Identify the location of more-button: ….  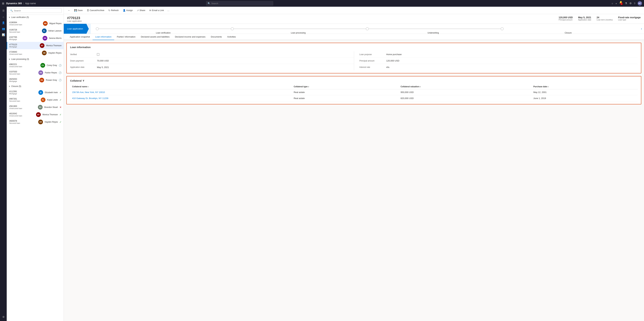
(168, 10).